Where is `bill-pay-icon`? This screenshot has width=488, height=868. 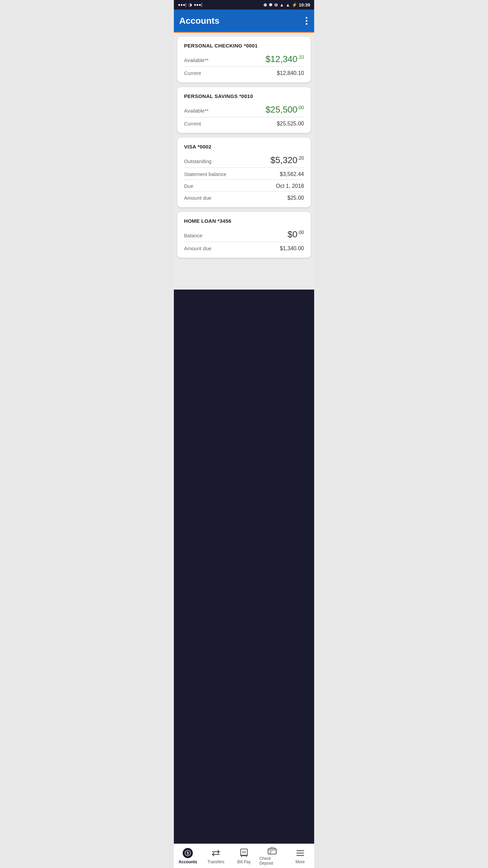 bill-pay-icon is located at coordinates (244, 853).